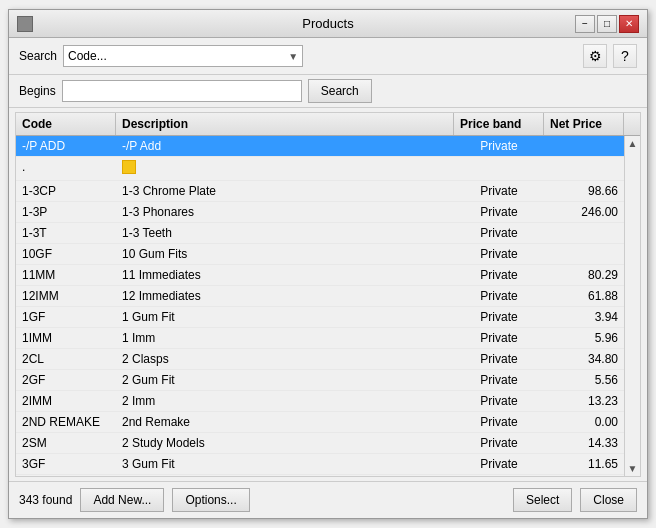 The width and height of the screenshot is (656, 528). I want to click on title-bar-controls: − □ ✕, so click(607, 24).